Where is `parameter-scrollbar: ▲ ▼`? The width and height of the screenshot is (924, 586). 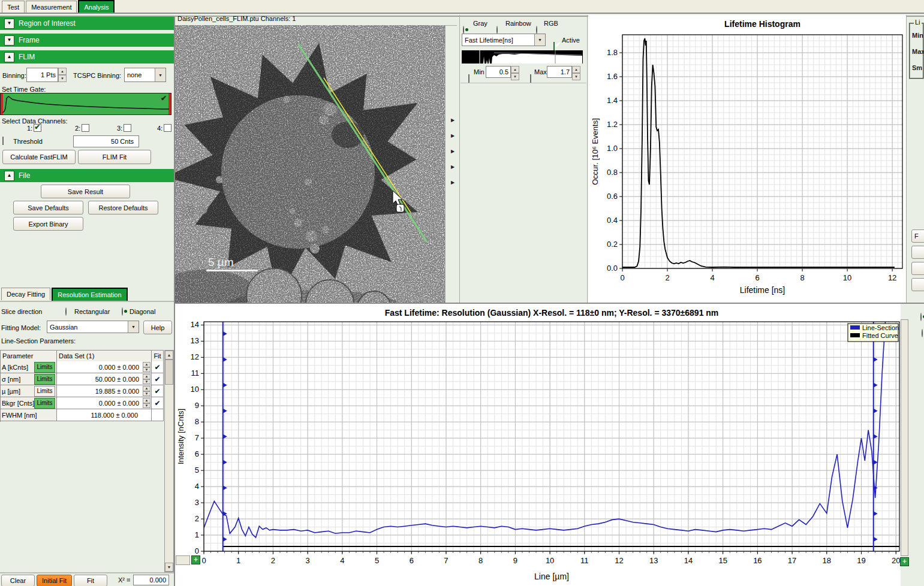
parameter-scrollbar: ▲ ▼ is located at coordinates (169, 461).